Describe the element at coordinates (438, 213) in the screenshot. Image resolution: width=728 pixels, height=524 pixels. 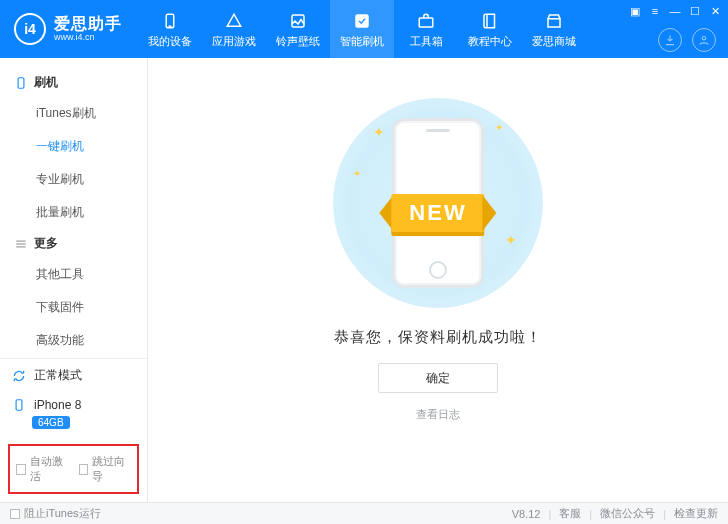
I see `new-ribbon: NEW` at that location.